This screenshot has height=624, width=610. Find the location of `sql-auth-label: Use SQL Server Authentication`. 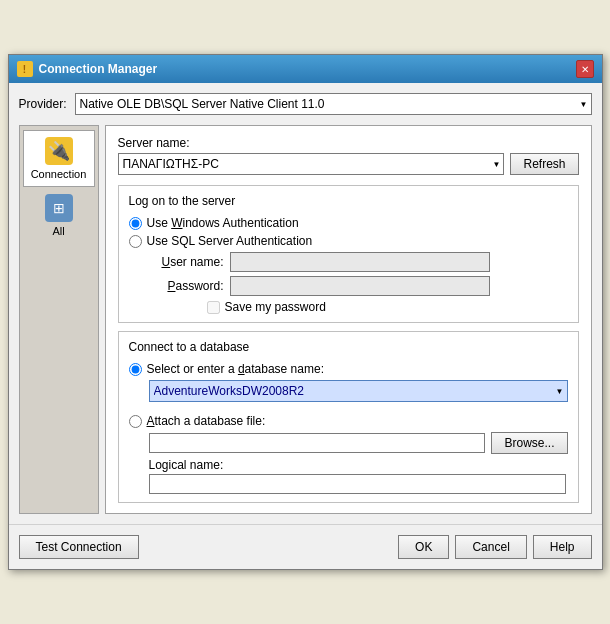

sql-auth-label: Use SQL Server Authentication is located at coordinates (230, 241).